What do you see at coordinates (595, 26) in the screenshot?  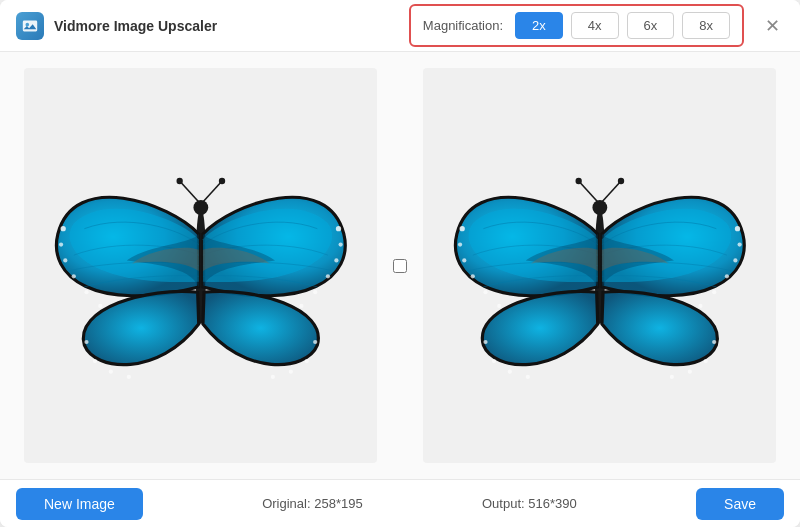 I see `mag-button-4x: 4x` at bounding box center [595, 26].